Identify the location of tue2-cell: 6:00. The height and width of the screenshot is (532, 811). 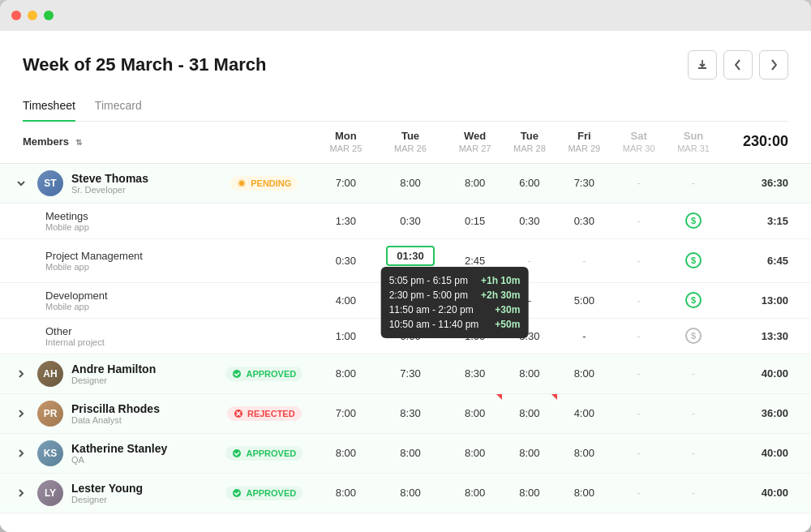
(529, 183).